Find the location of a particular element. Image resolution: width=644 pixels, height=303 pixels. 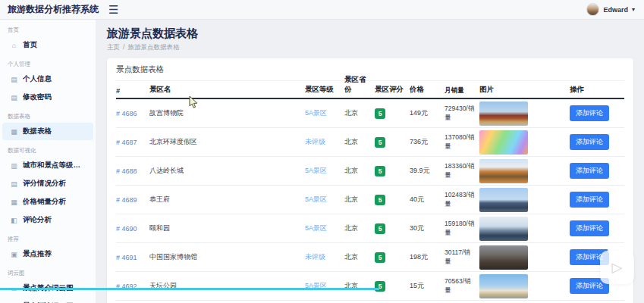

row-id-link: # 4688 is located at coordinates (127, 171).